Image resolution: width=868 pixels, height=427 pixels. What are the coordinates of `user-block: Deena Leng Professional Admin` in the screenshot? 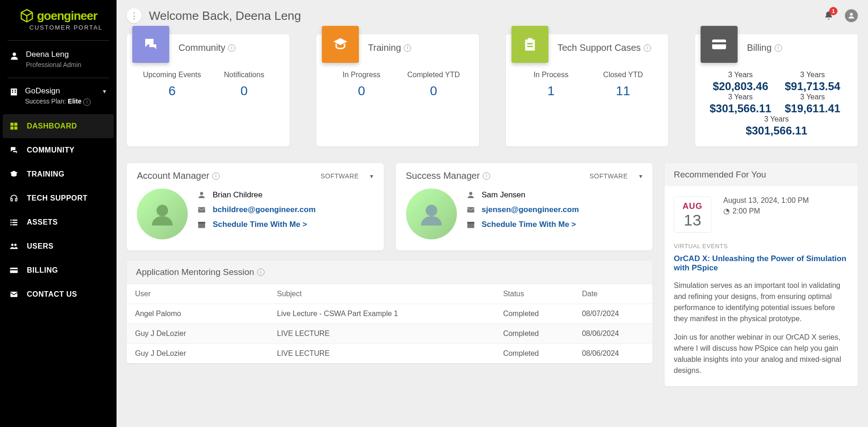 It's located at (58, 59).